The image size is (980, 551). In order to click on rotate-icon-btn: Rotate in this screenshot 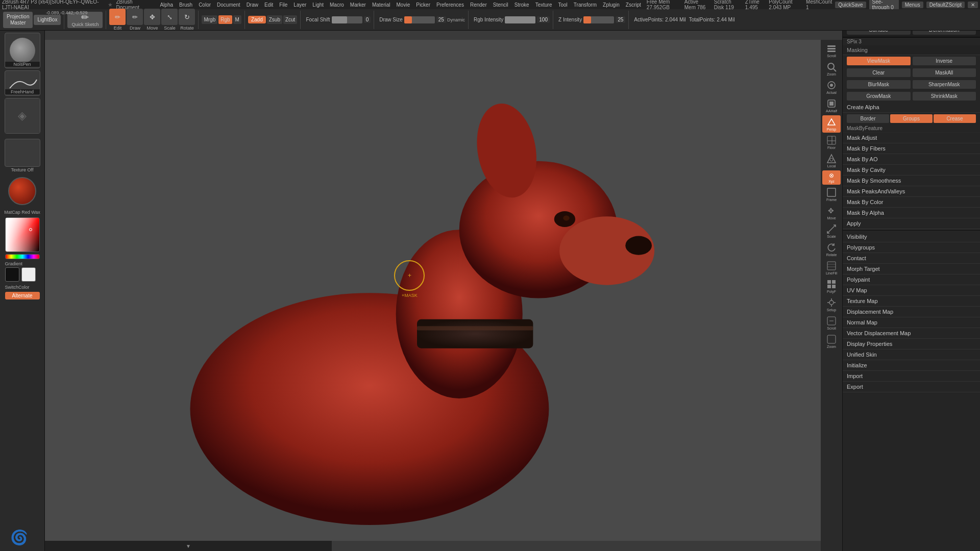, I will do `click(831, 249)`.